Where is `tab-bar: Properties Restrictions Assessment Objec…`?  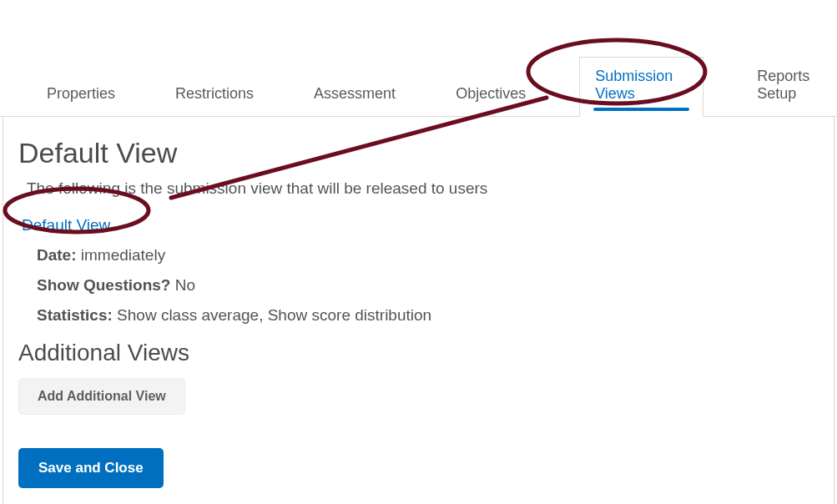 tab-bar: Properties Restrictions Assessment Objec… is located at coordinates (419, 87).